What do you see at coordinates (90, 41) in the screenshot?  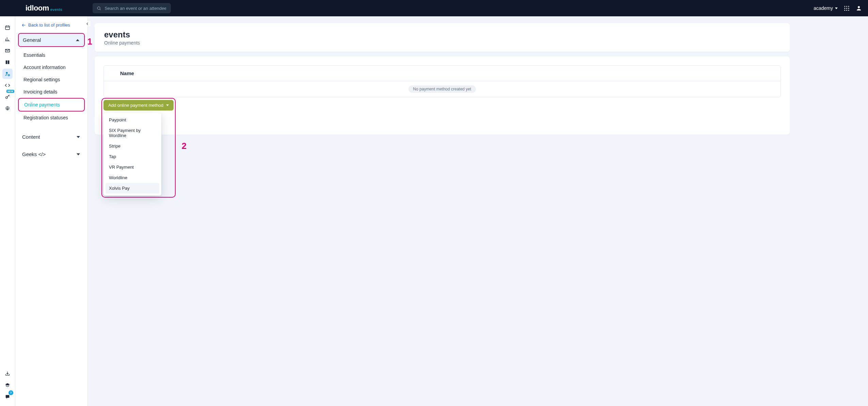 I see `callout-1-number: 1` at bounding box center [90, 41].